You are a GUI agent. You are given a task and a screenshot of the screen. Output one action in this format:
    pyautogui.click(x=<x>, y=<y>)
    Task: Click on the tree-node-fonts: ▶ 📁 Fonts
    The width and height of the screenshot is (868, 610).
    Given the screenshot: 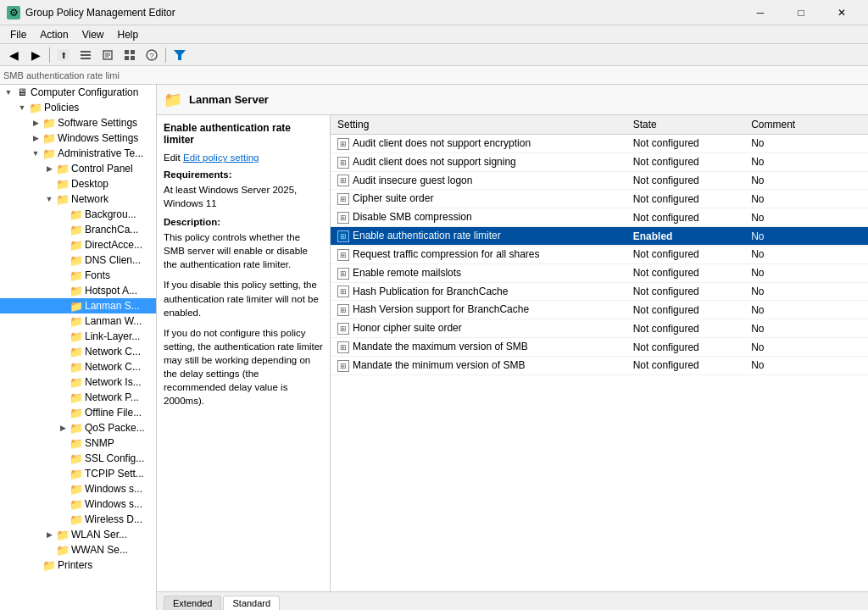 What is the action you would take?
    pyautogui.click(x=78, y=275)
    